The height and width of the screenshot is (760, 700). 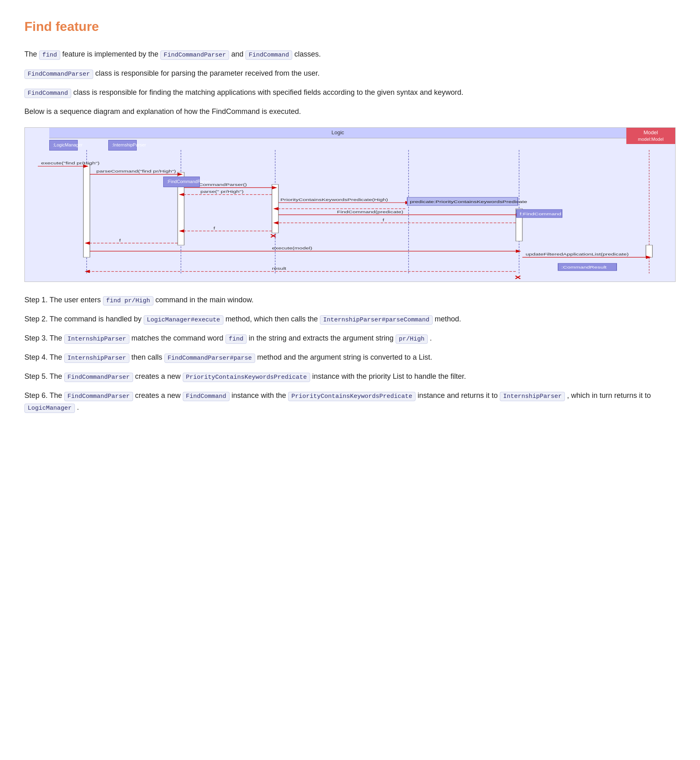 What do you see at coordinates (350, 319) in the screenshot?
I see `step-2: Step 2. The command is handled by LogicM…` at bounding box center [350, 319].